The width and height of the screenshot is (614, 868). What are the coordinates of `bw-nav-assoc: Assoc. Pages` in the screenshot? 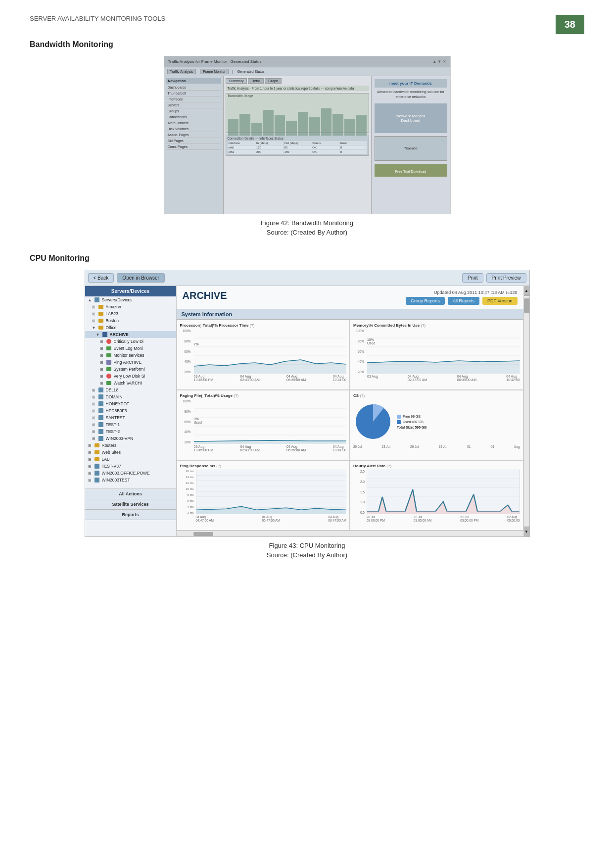 It's located at (194, 135).